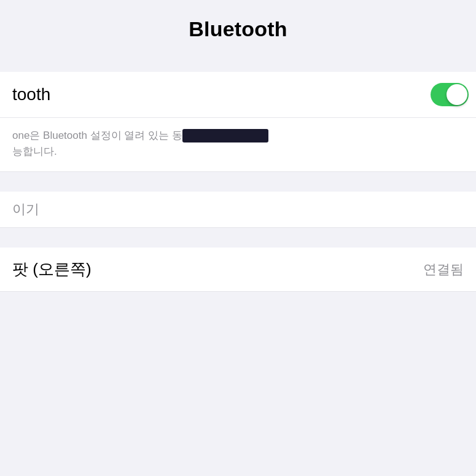  Describe the element at coordinates (443, 270) in the screenshot. I see `device-status-label: 연결됨` at that location.